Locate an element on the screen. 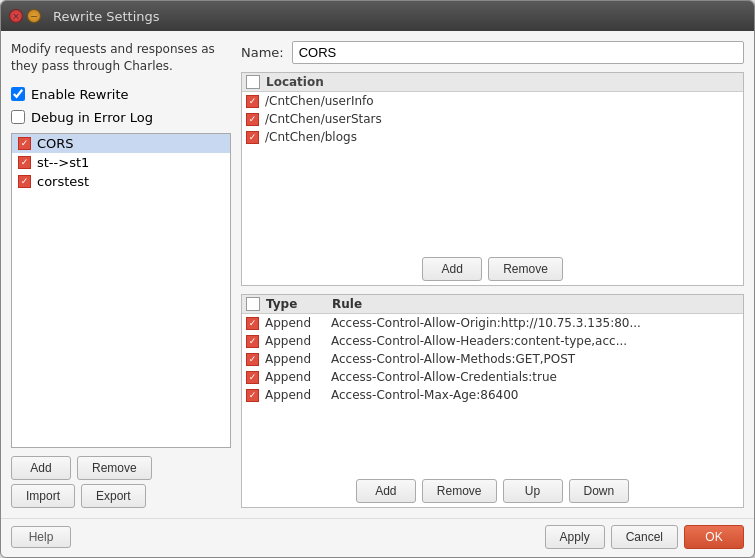 This screenshot has width=755, height=558. name-label: Name: is located at coordinates (262, 52).